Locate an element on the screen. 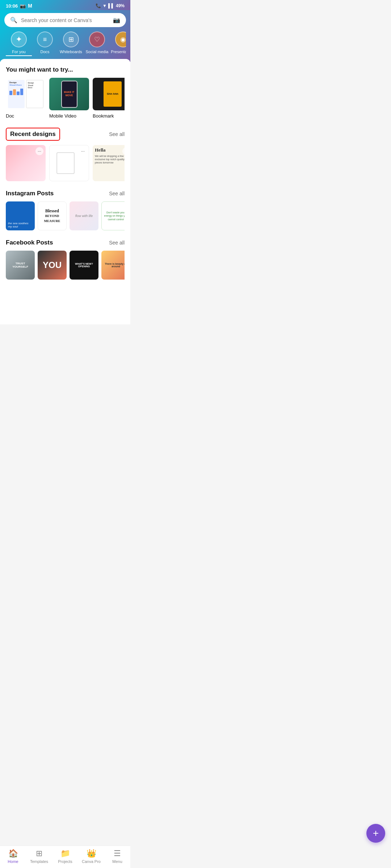  mobile-video-label: Mobile Video is located at coordinates (63, 116).